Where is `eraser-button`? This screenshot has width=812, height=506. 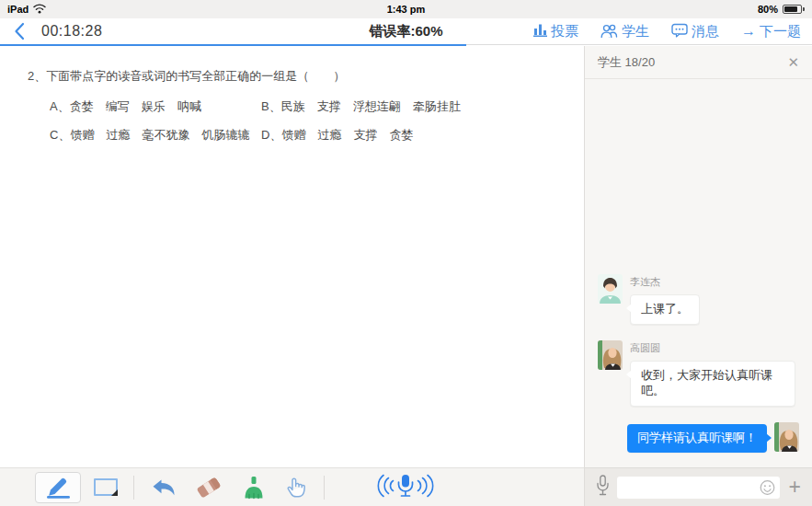
eraser-button is located at coordinates (209, 488).